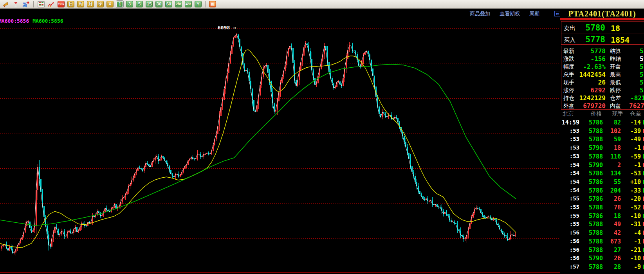 The image size is (644, 274). Describe the element at coordinates (602, 165) in the screenshot. I see `tick-row: :5457902-1` at that location.